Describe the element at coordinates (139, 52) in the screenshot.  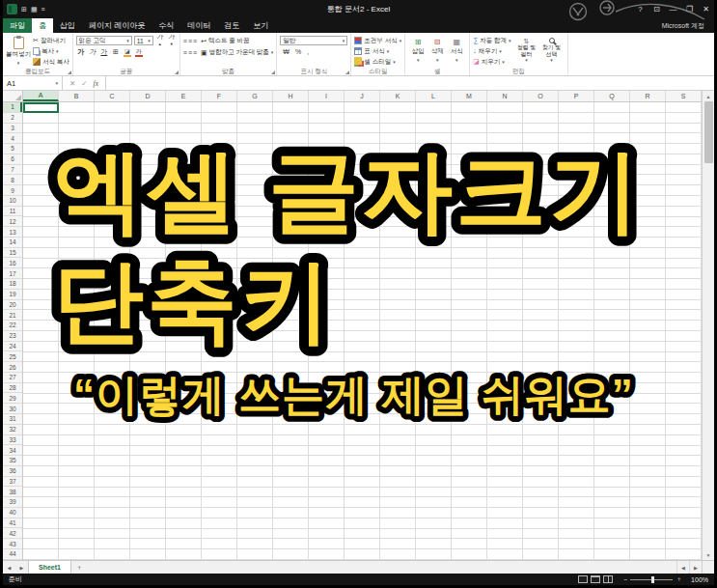
I see `font-color-button: 가` at that location.